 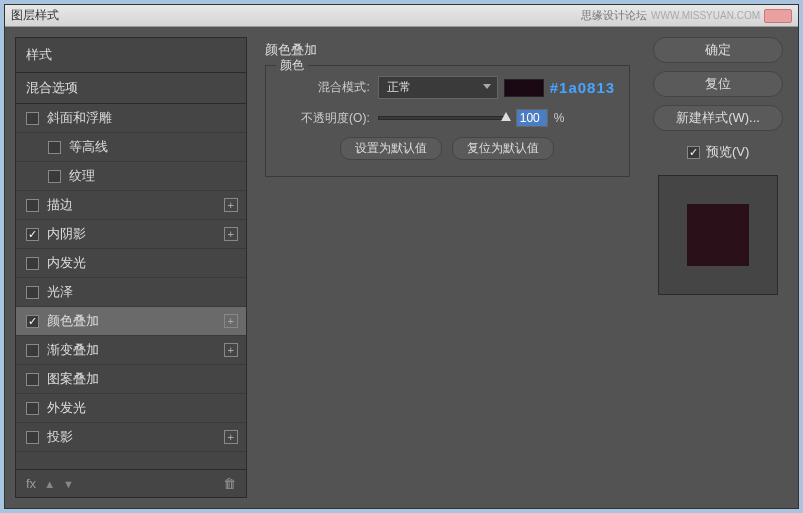 I want to click on style-item-5: 内发光, so click(x=131, y=264).